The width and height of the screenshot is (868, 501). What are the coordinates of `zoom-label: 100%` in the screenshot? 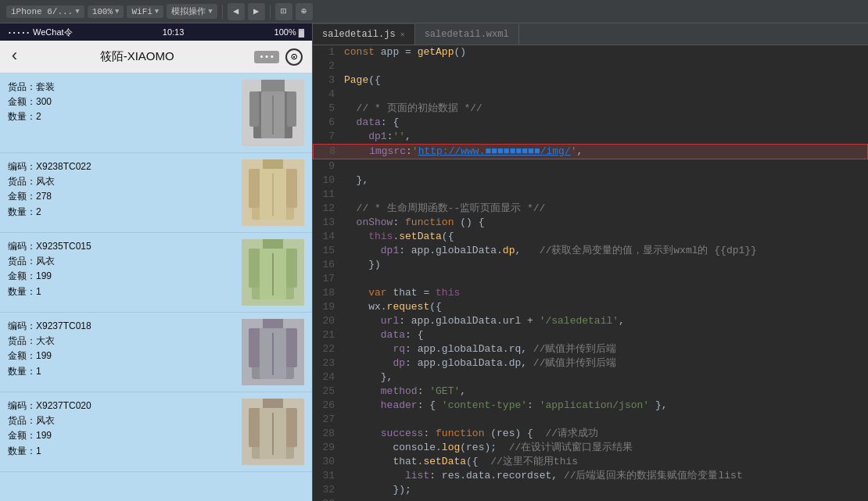 It's located at (102, 12).